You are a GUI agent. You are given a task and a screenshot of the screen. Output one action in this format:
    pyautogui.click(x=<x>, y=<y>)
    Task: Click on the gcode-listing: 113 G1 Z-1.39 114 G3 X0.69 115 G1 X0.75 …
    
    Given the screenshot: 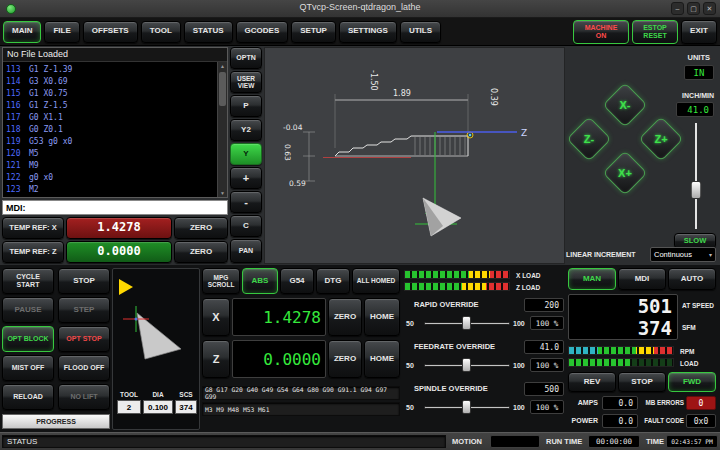 What is the action you would take?
    pyautogui.click(x=110, y=130)
    